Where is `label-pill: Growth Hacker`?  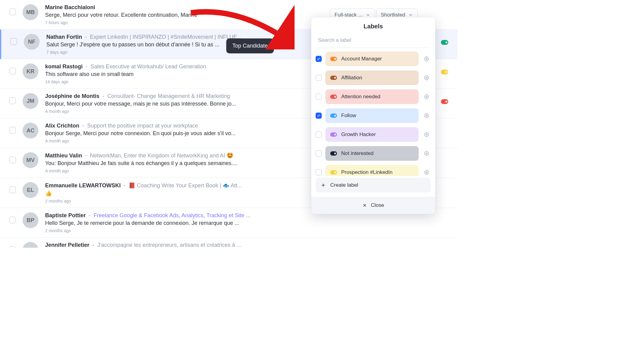
label-pill: Growth Hacker is located at coordinates (372, 135).